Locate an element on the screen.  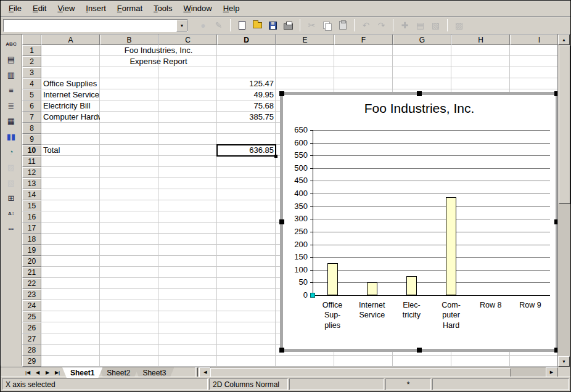
cell-a4: Office Supplies is located at coordinates (70, 84).